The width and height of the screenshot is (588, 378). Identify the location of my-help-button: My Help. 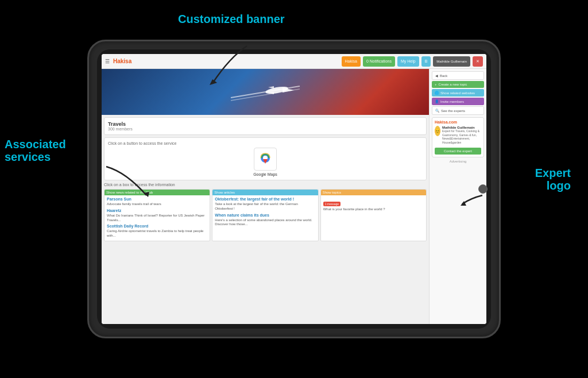
(408, 61).